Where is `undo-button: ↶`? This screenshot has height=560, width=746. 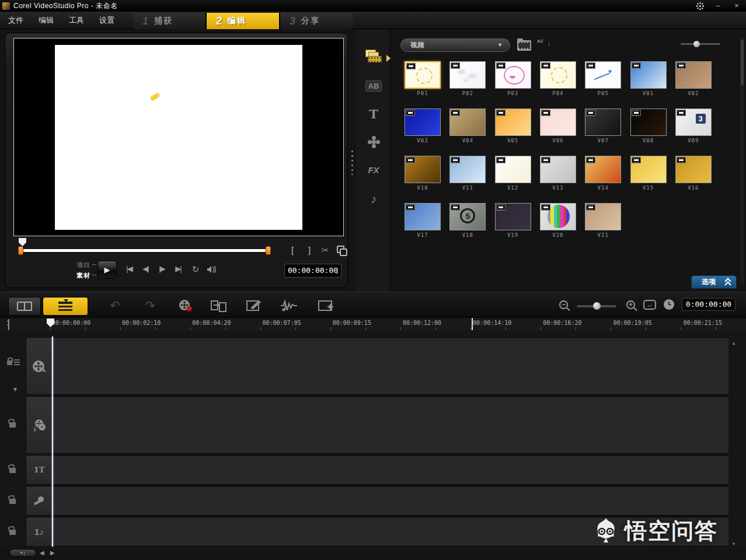 undo-button: ↶ is located at coordinates (115, 306).